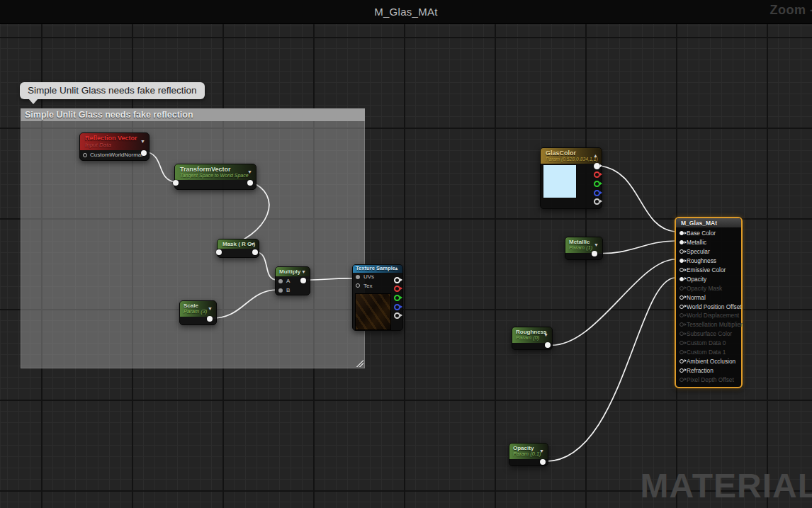 This screenshot has width=812, height=508. What do you see at coordinates (569, 153) in the screenshot?
I see `node-title: GlasColor` at bounding box center [569, 153].